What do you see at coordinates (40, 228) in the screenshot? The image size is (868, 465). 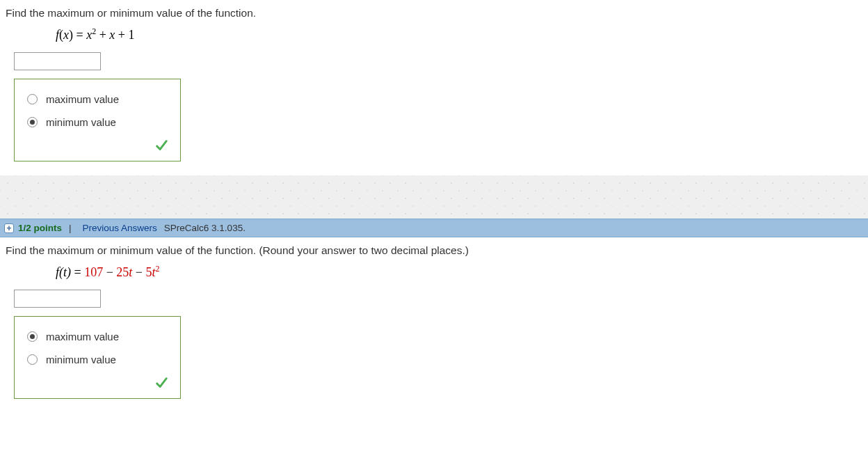 I see `points-label: 1/2 points` at bounding box center [40, 228].